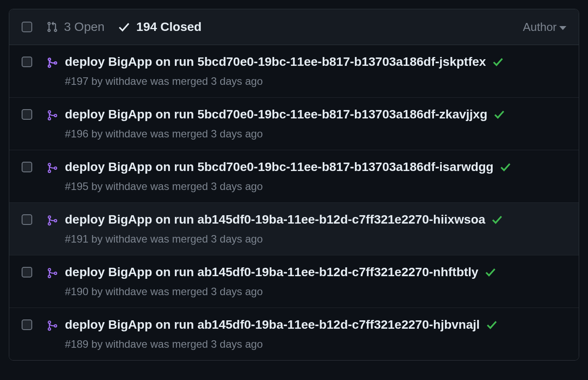 This screenshot has height=380, width=588. Describe the element at coordinates (52, 27) in the screenshot. I see `git-pull-request-icon` at that location.